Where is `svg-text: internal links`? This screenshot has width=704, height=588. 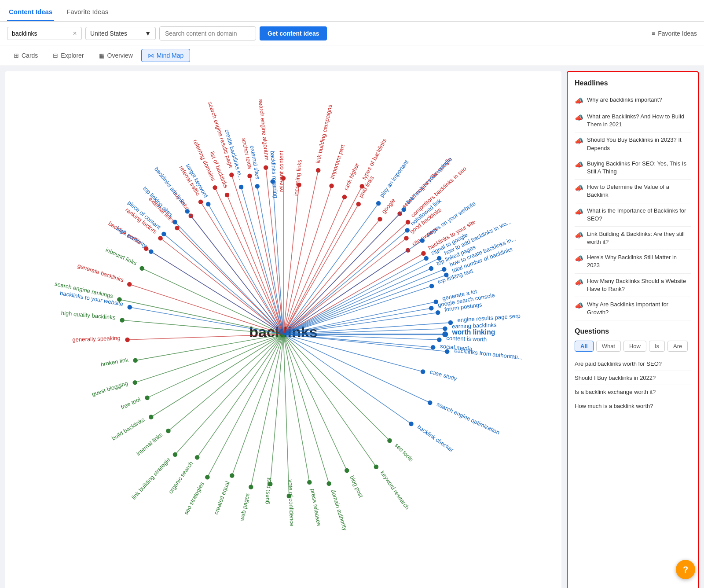
svg-text: internal links is located at coordinates (150, 445).